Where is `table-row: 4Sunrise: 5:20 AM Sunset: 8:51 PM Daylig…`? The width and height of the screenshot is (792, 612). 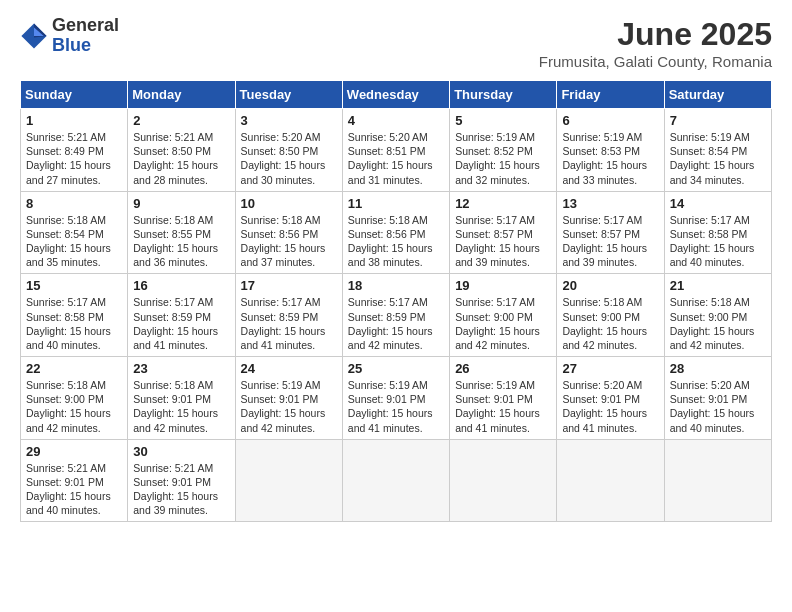
table-row: 4Sunrise: 5:20 AM Sunset: 8:51 PM Daylig… is located at coordinates (396, 150).